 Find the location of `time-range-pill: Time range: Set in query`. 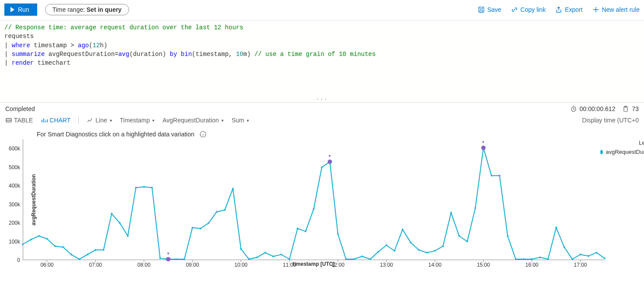

time-range-pill: Time range: Set in query is located at coordinates (87, 10).